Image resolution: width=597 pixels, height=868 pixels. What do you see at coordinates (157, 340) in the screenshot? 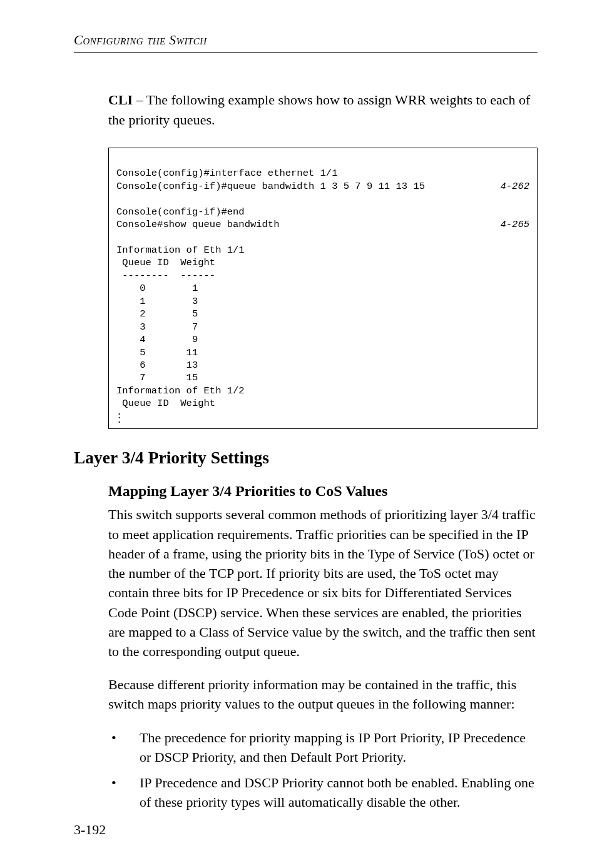
I see `code-line: 4 9` at bounding box center [157, 340].